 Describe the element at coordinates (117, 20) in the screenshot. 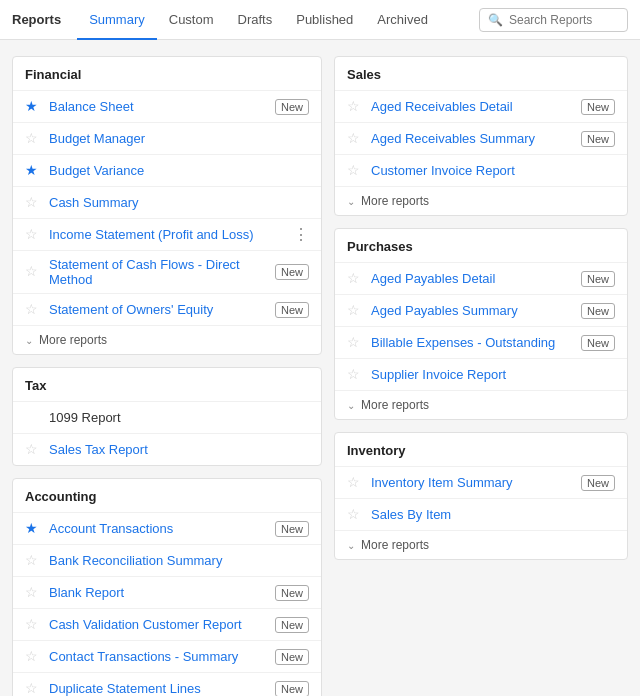

I see `tab-summary: Summary` at that location.